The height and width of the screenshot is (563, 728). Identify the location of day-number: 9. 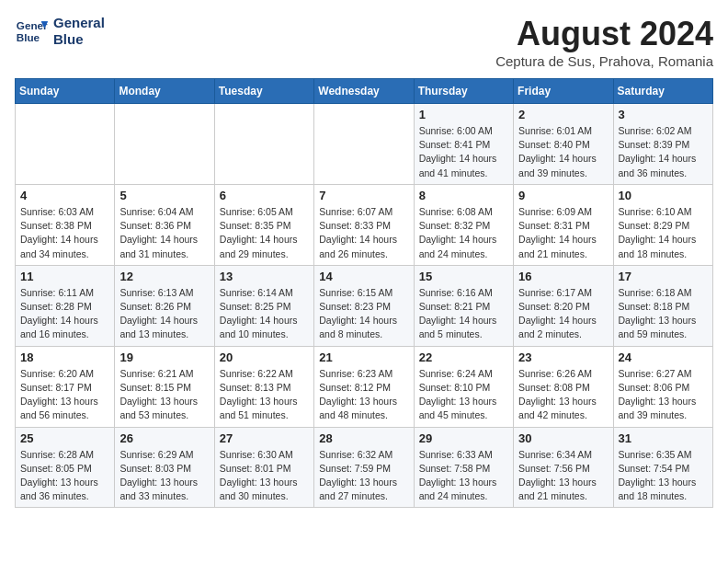
(563, 195).